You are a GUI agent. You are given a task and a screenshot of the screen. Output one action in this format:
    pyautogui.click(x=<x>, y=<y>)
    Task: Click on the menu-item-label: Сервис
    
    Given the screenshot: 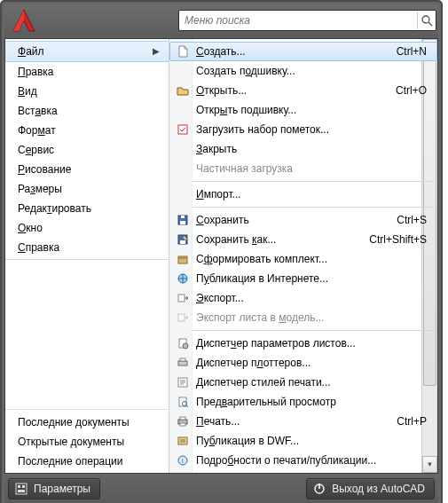 What is the action you would take?
    pyautogui.click(x=35, y=150)
    